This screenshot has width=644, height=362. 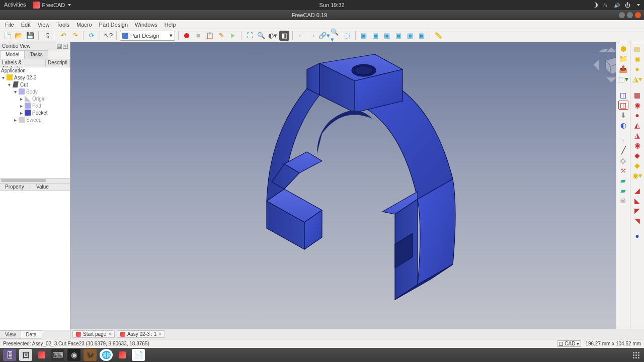 What do you see at coordinates (284, 36) in the screenshot?
I see `bounding-box-button: ◧` at bounding box center [284, 36].